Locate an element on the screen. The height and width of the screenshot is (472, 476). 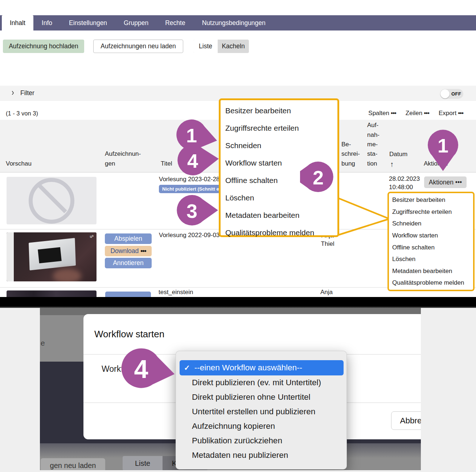
column-header-titel: Titel is located at coordinates (167, 164).